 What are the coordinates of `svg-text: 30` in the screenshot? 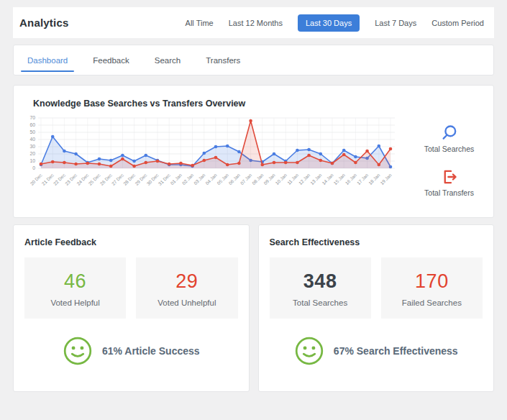 It's located at (32, 147).